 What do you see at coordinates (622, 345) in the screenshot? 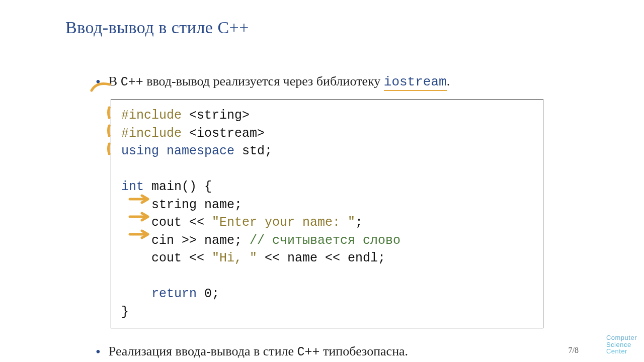
I see `logo-computer-science-center: Computer Science Center` at bounding box center [622, 345].